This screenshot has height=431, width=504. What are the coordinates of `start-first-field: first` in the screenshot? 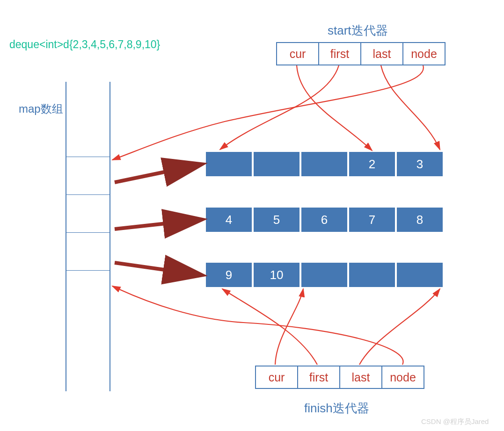 It's located at (340, 54).